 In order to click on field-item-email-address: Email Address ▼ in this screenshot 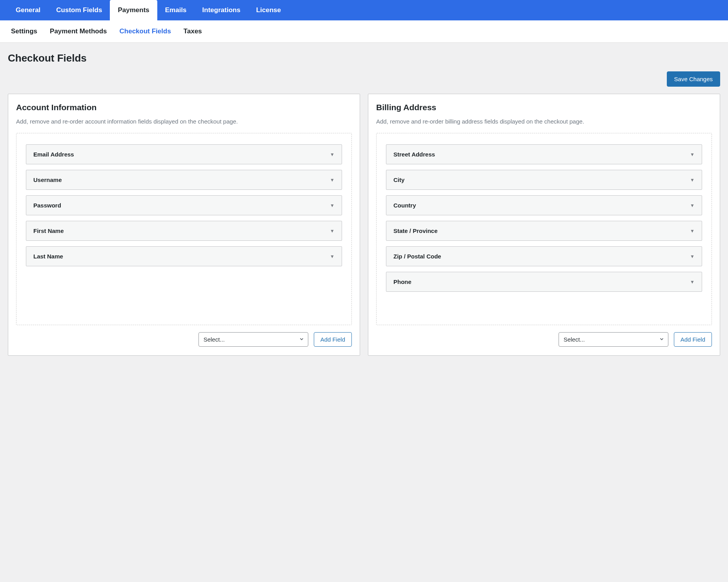, I will do `click(184, 155)`.